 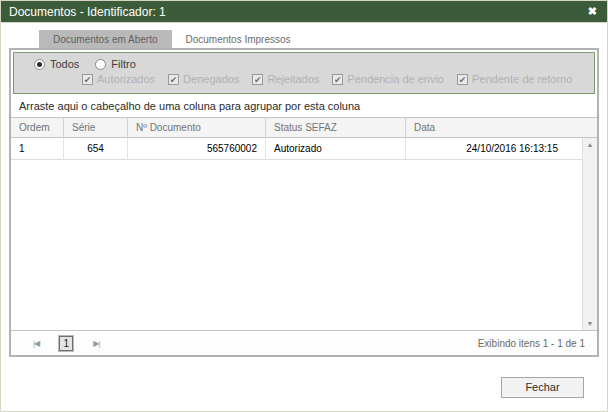 What do you see at coordinates (115, 64) in the screenshot?
I see `radio-filtro: Filtro` at bounding box center [115, 64].